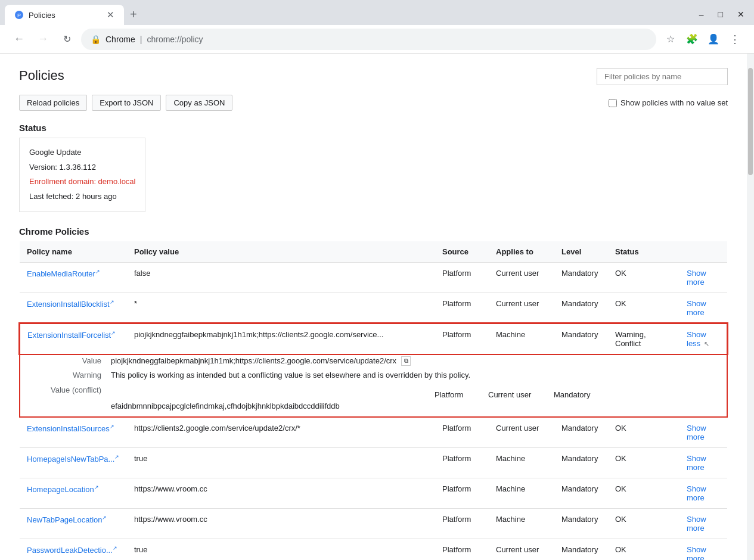 Image resolution: width=754 pixels, height=560 pixels. I want to click on forward-button: →, so click(43, 39).